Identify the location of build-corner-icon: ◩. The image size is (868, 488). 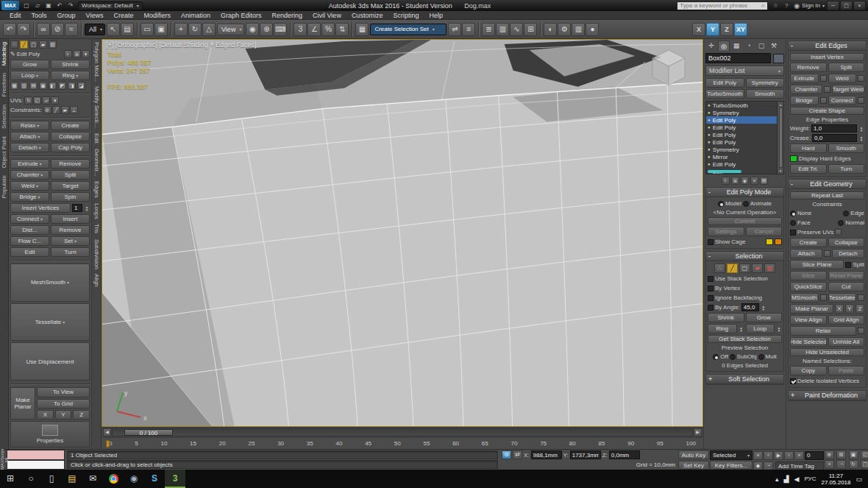
(62, 85).